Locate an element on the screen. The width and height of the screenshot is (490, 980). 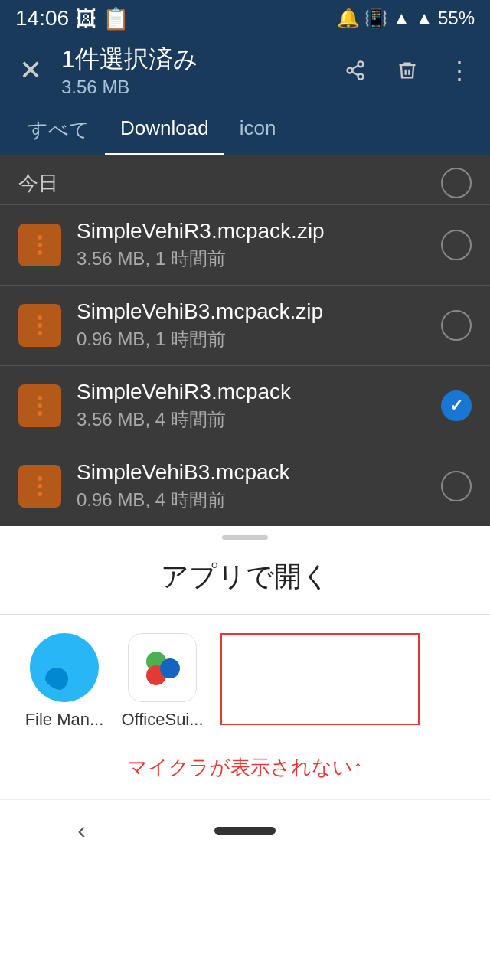
file-name-2: SimpleVehiB3.mcpack.zip is located at coordinates (259, 312).